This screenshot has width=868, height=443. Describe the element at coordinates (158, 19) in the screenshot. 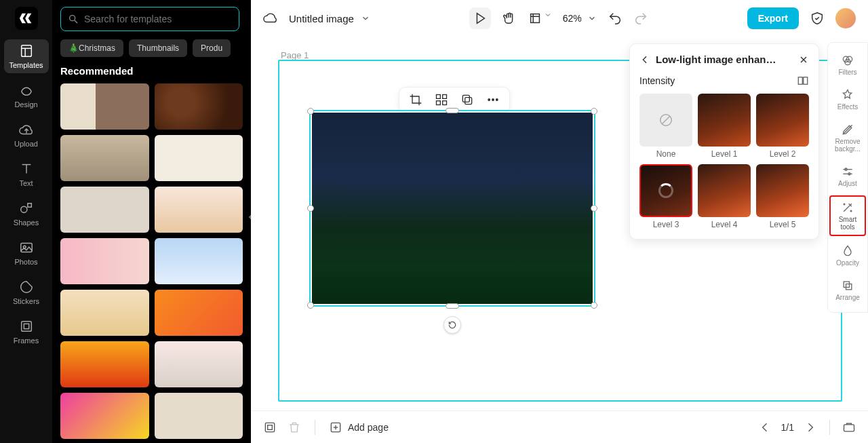

I see `search-input` at that location.